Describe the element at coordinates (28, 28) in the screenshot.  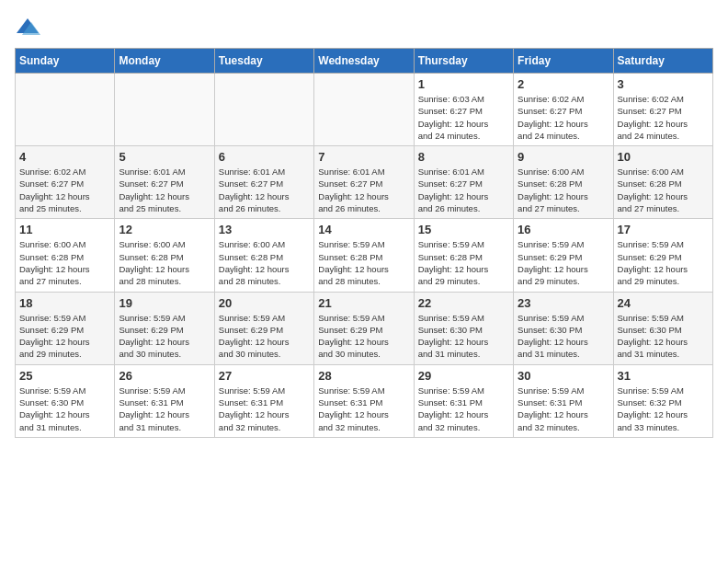
I see `logo-icon` at that location.